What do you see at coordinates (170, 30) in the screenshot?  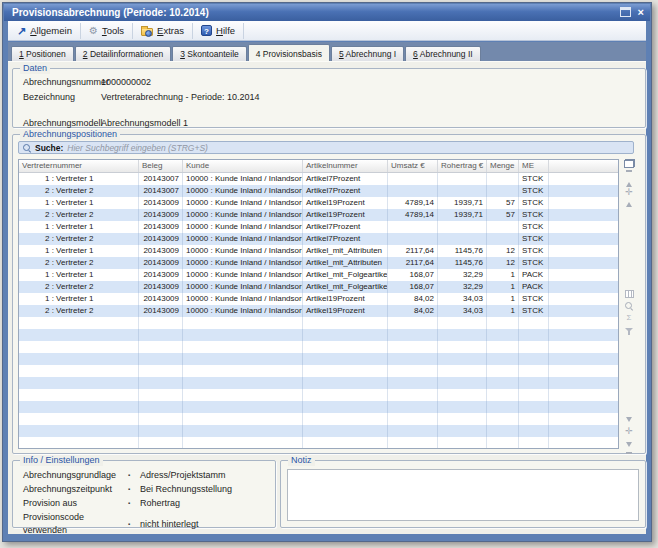 I see `menu-item-label: Extras` at bounding box center [170, 30].